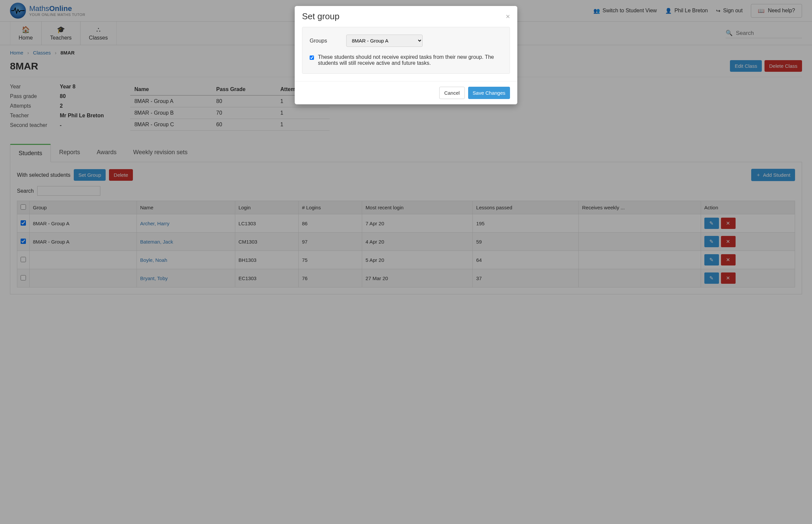  I want to click on set-group-modal: Set group × Groups 8MAR - Group A These …, so click(406, 55).